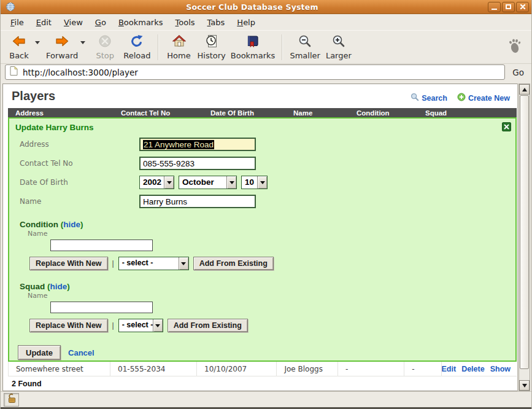  What do you see at coordinates (269, 296) in the screenshot?
I see `squad-name-label: Name` at bounding box center [269, 296].